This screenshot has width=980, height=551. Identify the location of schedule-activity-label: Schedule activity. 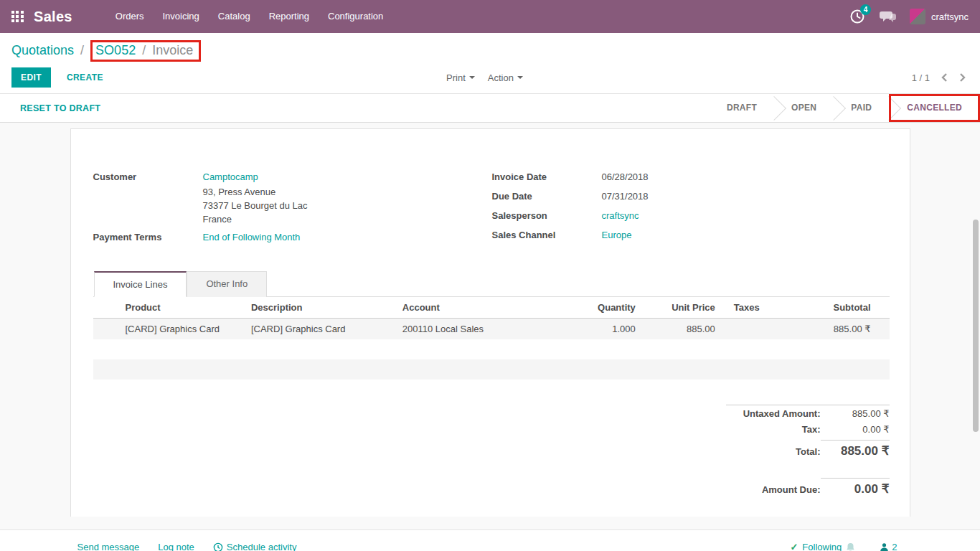
(262, 547).